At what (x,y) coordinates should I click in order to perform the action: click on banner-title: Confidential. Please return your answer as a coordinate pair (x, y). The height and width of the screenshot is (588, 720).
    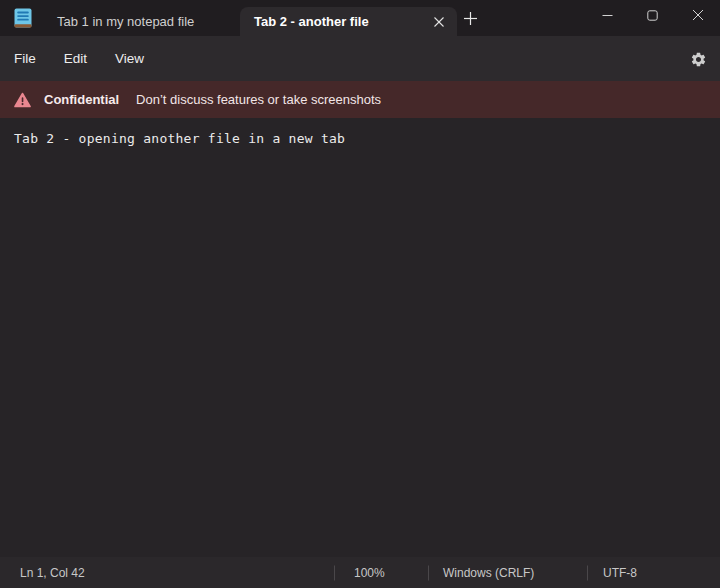
    Looking at the image, I should click on (82, 100).